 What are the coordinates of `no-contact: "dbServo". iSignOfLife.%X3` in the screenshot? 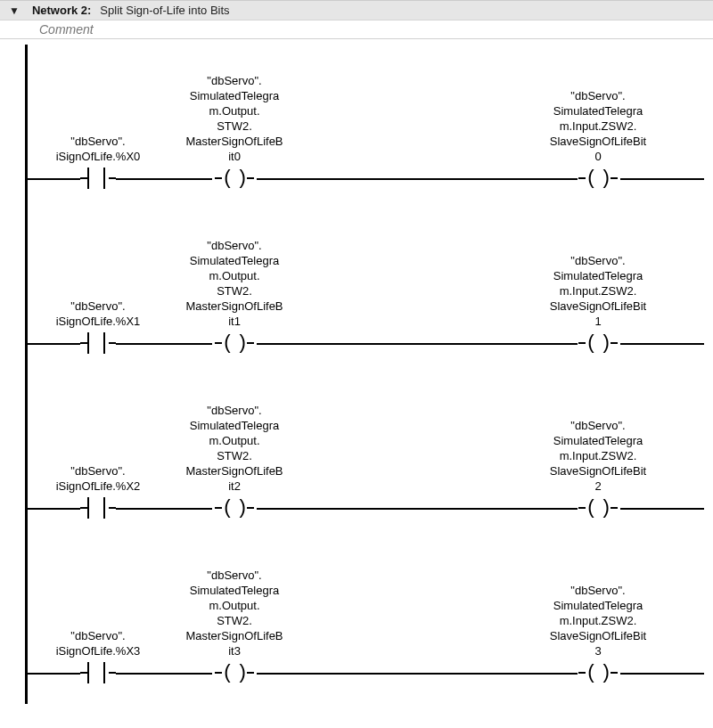 It's located at (98, 599).